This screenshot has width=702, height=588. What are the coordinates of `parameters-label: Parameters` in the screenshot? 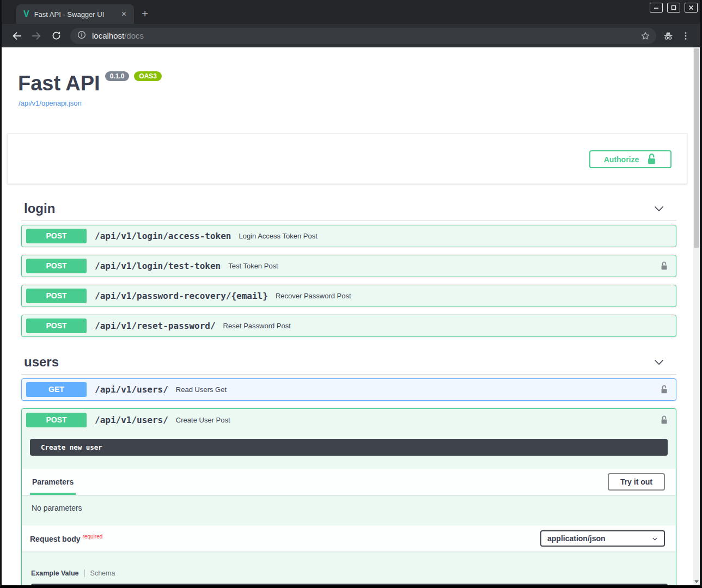 It's located at (53, 482).